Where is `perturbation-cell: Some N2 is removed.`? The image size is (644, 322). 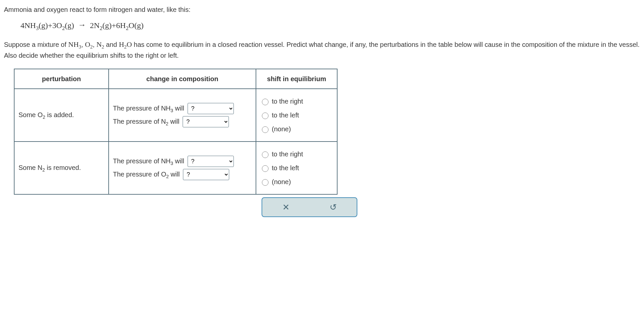 perturbation-cell: Some N2 is removed. is located at coordinates (61, 168).